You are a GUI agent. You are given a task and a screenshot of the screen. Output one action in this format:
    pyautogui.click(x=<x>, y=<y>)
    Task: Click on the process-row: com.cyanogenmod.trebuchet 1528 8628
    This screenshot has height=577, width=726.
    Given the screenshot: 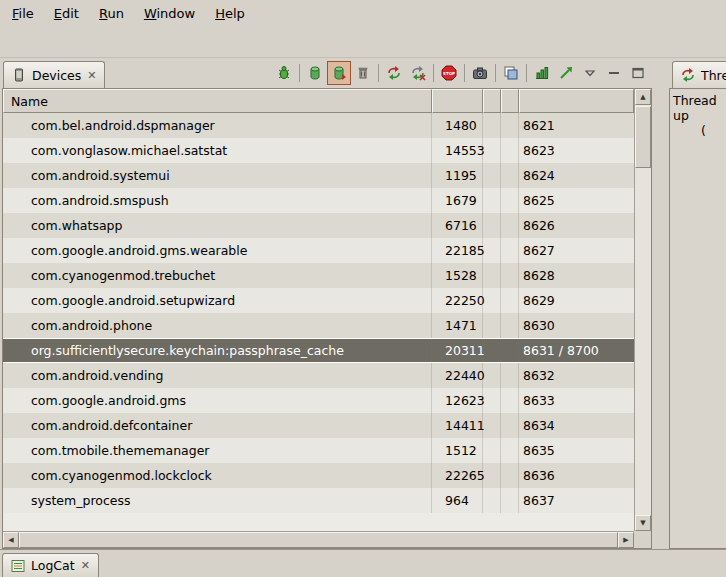 What is the action you would take?
    pyautogui.click(x=318, y=276)
    